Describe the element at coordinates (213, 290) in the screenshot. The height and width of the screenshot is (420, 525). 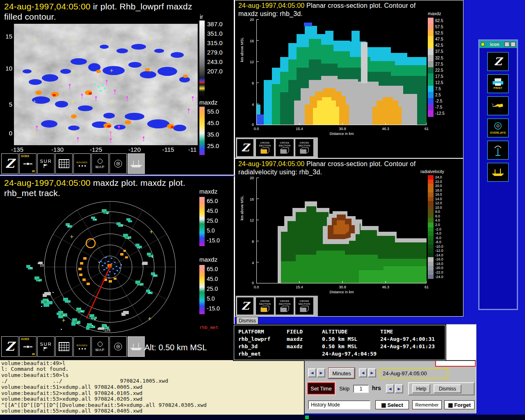
I see `colorbar-value: 25.0` at that location.